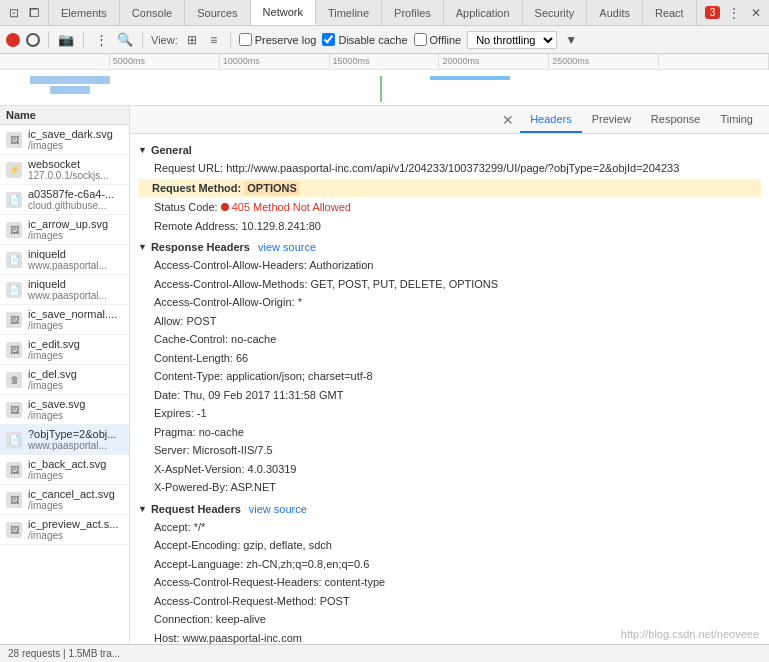 This screenshot has width=769, height=662. Describe the element at coordinates (551, 120) in the screenshot. I see `tab-headers: Headers` at that location.